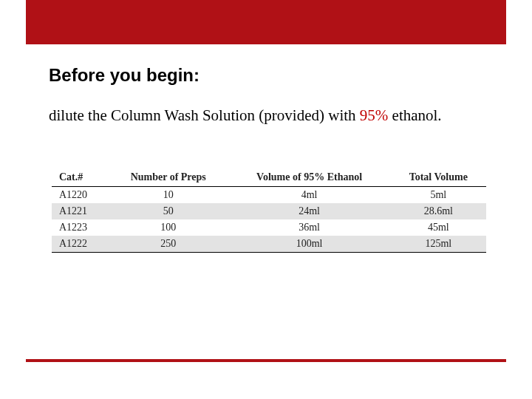 This screenshot has width=532, height=399. I want to click on header-bar, so click(266, 22).